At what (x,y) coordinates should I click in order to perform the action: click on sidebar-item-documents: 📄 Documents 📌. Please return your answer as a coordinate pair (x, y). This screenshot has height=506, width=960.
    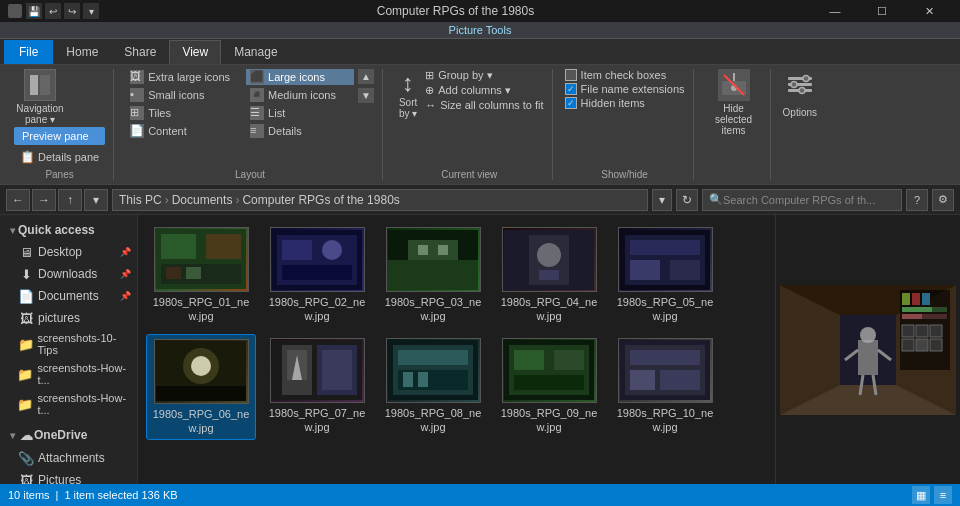
    Looking at the image, I should click on (68, 296).